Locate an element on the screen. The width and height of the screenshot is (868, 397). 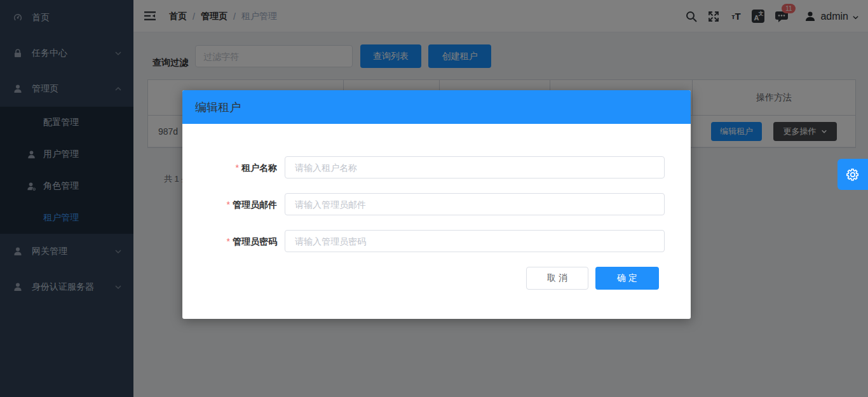
admin-password-label: *管理员密码 is located at coordinates (230, 241).